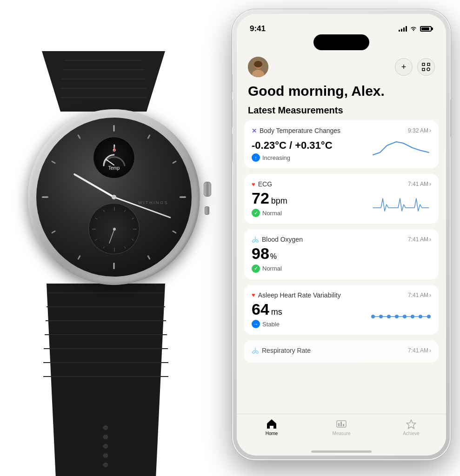 This screenshot has width=460, height=476. What do you see at coordinates (311, 145) in the screenshot?
I see `temp-value: -0.23°C / +0.31°C` at bounding box center [311, 145].